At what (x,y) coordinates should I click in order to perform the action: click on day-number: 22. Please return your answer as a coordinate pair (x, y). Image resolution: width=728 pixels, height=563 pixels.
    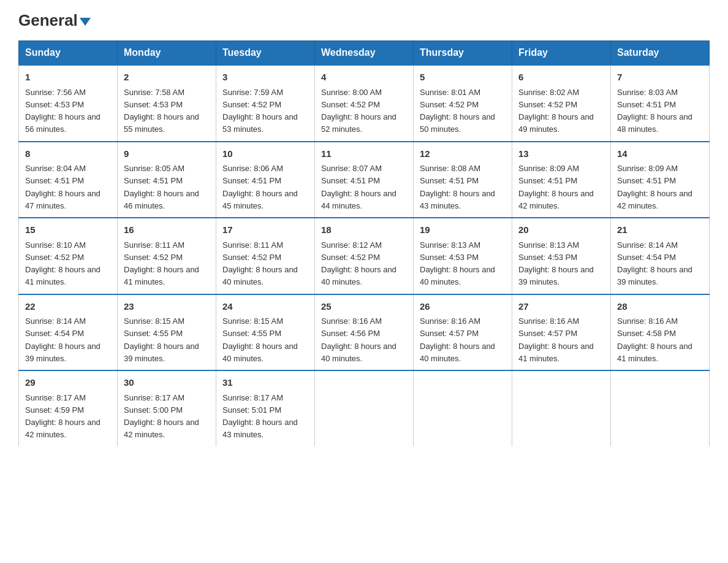
    Looking at the image, I should click on (68, 307).